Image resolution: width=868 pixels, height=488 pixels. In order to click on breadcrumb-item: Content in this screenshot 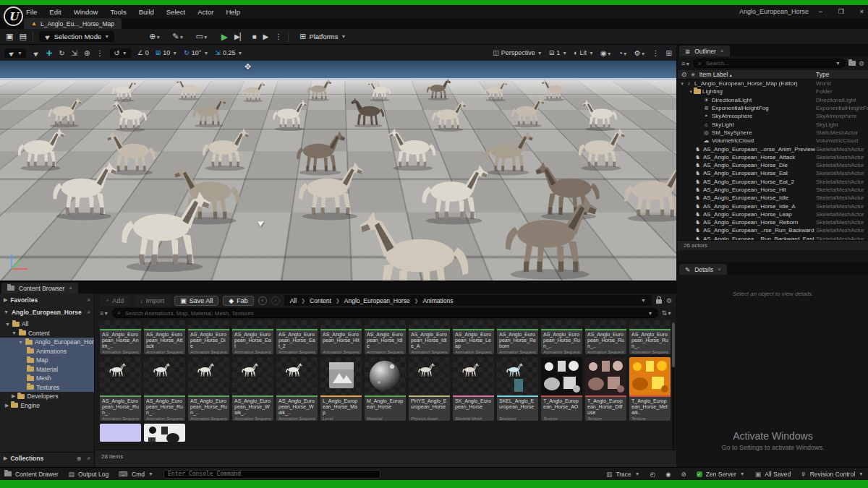, I will do `click(320, 301)`.